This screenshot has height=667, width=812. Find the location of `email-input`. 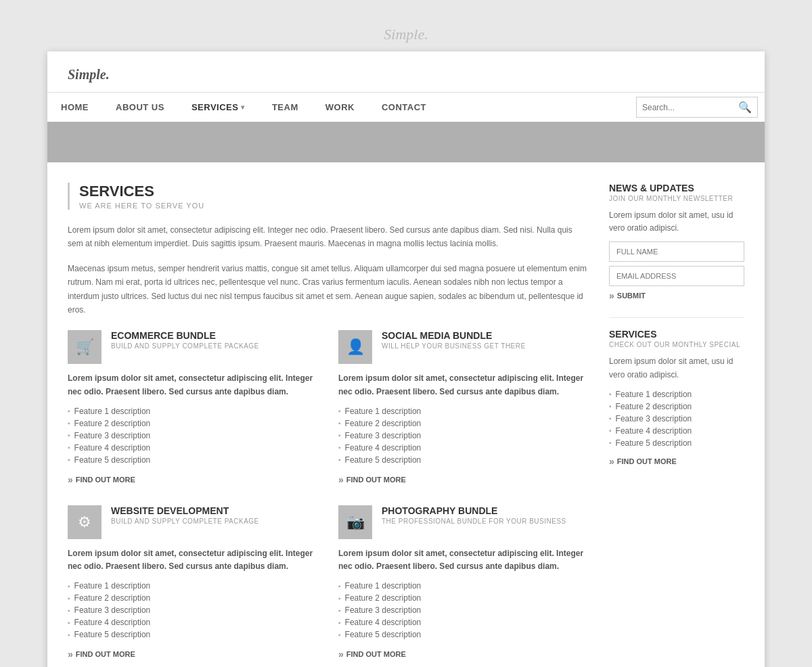

email-input is located at coordinates (677, 276).